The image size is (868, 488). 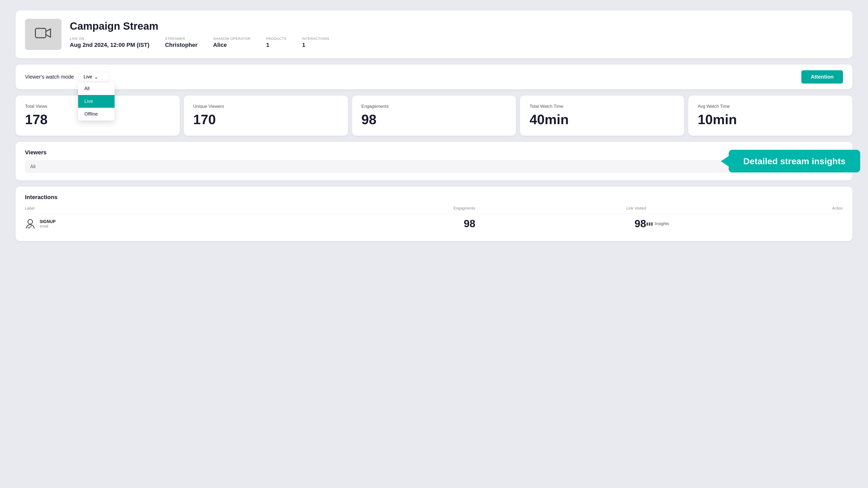 What do you see at coordinates (199, 34) in the screenshot?
I see `header-info: Campaign Stream LIVE ON Aug 2nd 2024, 12…` at bounding box center [199, 34].